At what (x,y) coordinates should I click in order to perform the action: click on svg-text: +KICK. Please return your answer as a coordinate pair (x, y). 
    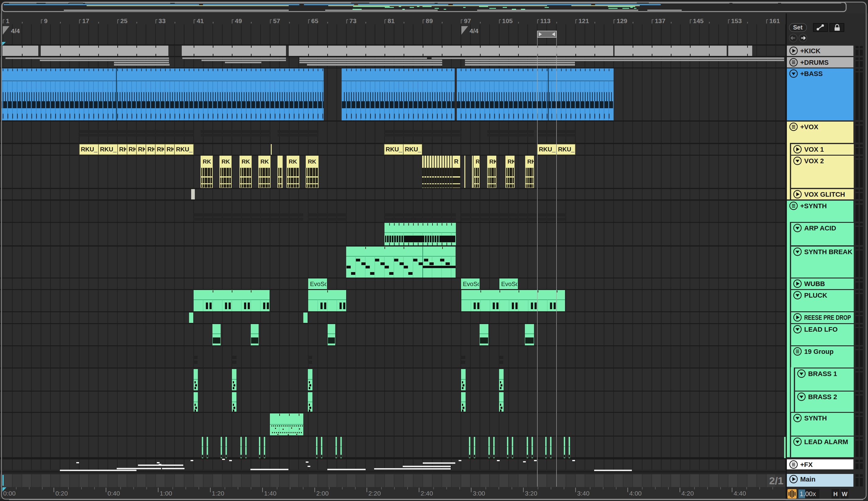
    Looking at the image, I should click on (810, 51).